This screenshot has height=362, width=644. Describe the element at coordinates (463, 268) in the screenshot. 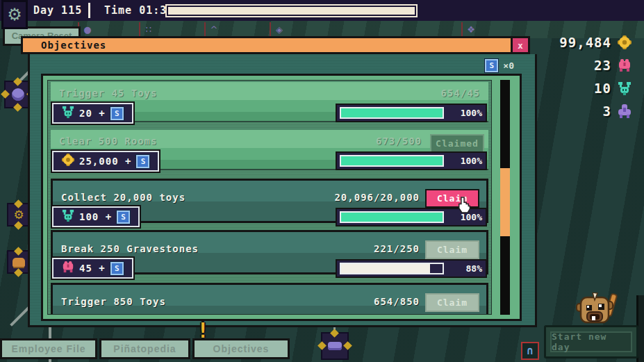

I see `progress-percent: 88%` at that location.